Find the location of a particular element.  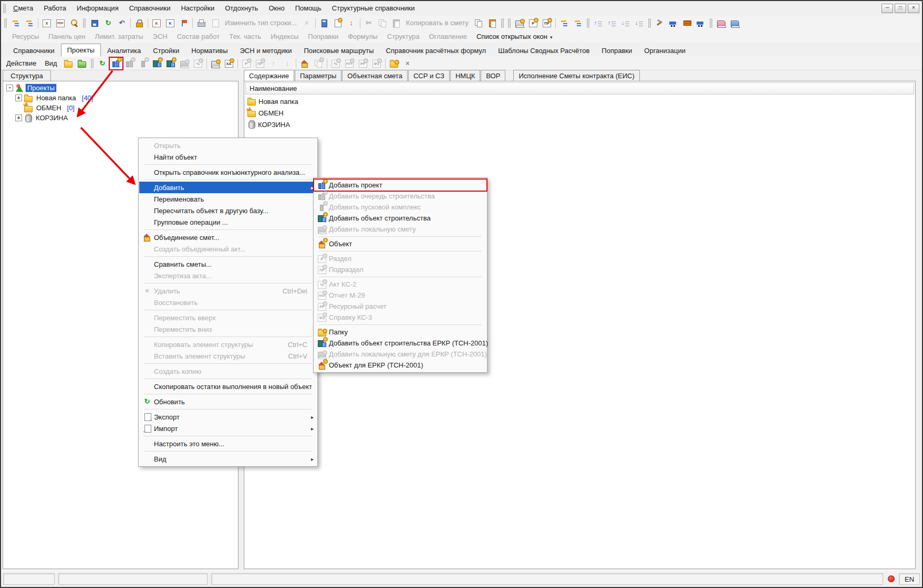

tree-item: -Проекты is located at coordinates (121, 88).